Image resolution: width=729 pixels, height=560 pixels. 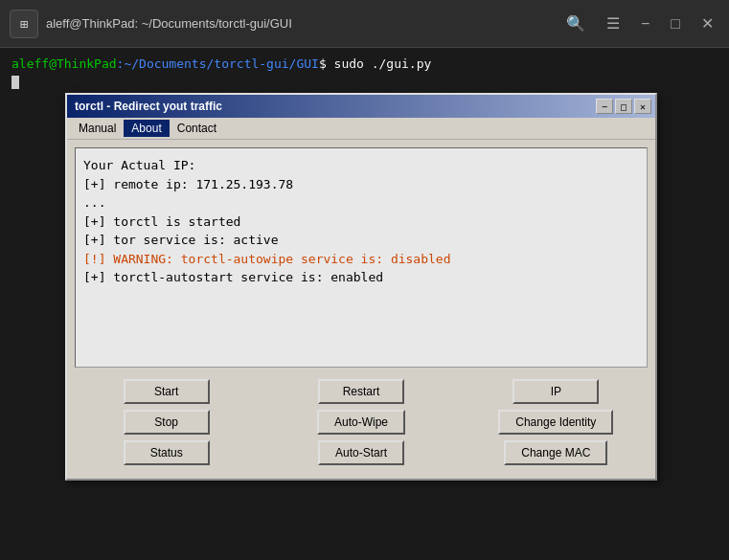 I want to click on dialog-maximize-button: □, so click(x=624, y=106).